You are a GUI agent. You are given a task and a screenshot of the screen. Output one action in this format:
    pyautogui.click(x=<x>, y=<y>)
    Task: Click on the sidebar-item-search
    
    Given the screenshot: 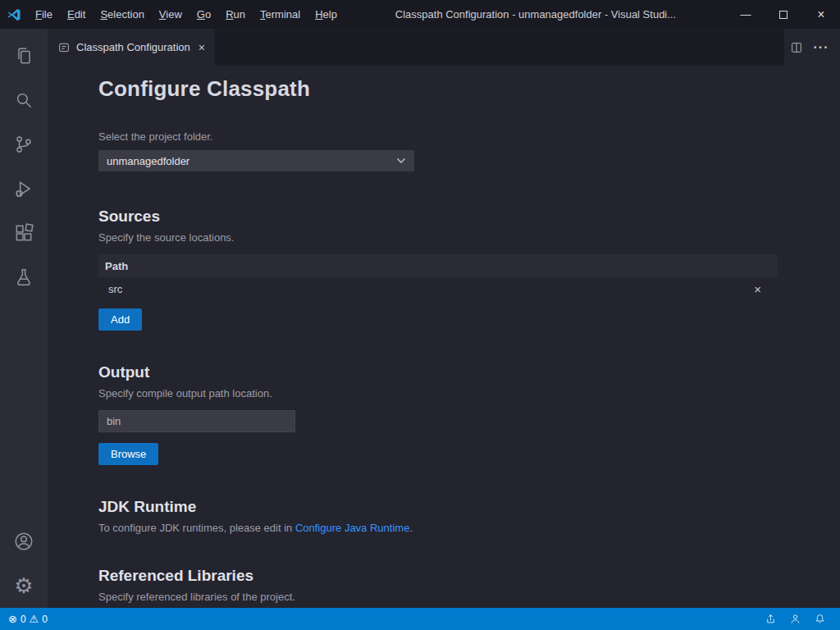 What is the action you would take?
    pyautogui.click(x=24, y=100)
    